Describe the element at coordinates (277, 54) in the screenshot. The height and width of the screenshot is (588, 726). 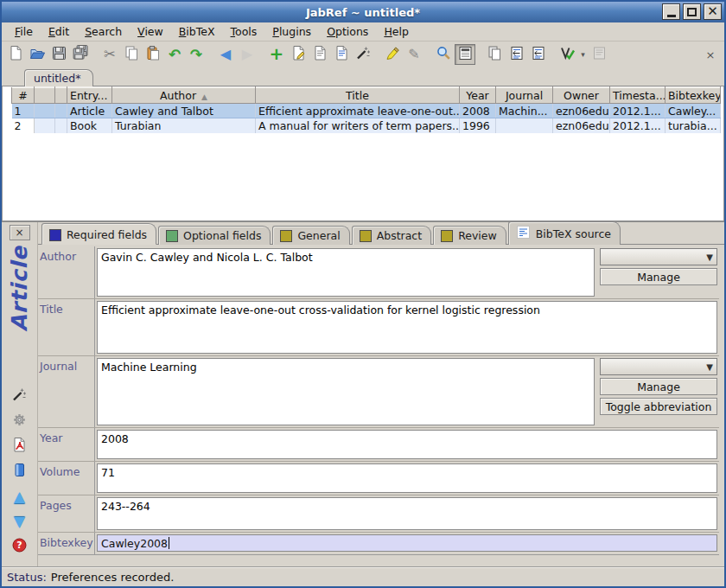
I see `new-entry-button: +` at that location.